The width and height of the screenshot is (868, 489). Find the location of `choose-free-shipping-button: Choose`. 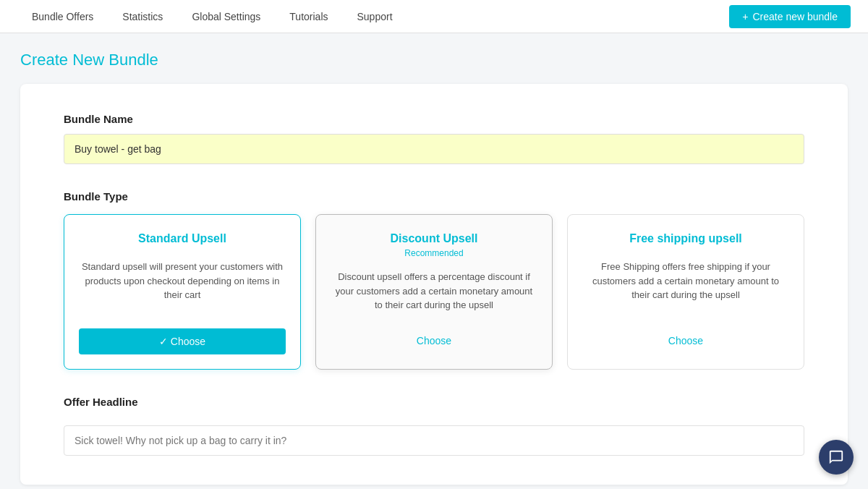

choose-free-shipping-button: Choose is located at coordinates (686, 341).